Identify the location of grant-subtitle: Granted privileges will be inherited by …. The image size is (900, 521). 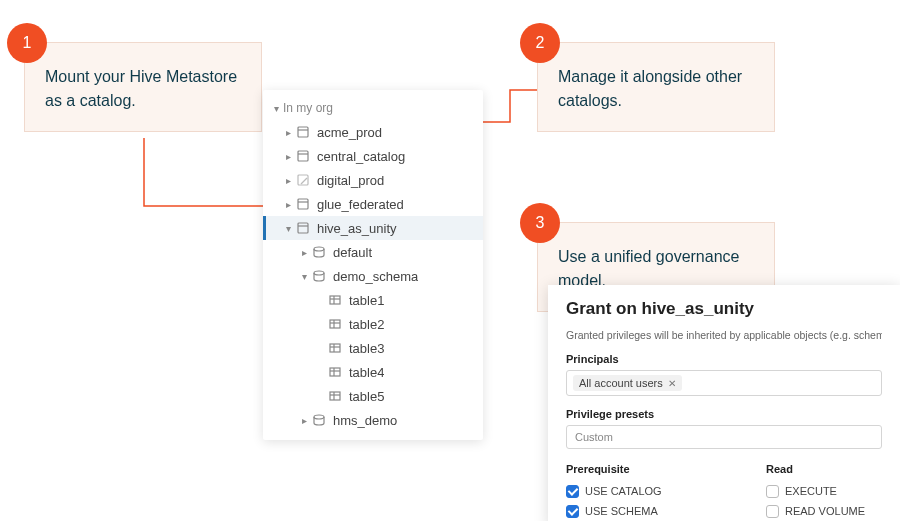
(724, 335).